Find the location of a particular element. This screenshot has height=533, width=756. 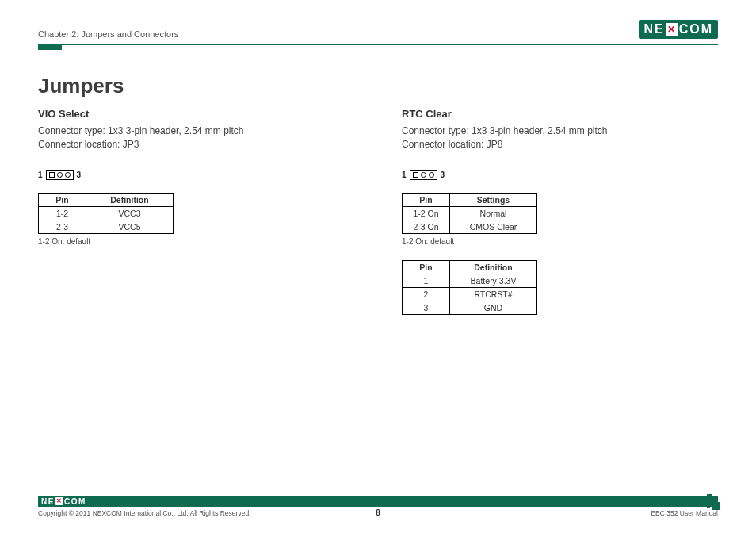

cell: 1-2 On is located at coordinates (426, 213).